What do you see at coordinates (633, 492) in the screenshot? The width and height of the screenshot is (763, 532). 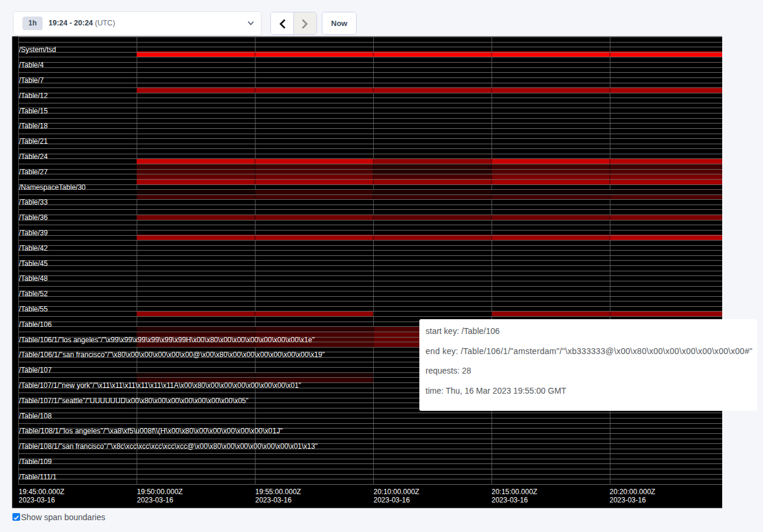 I see `svg-text: 20:20:00.000Z` at bounding box center [633, 492].